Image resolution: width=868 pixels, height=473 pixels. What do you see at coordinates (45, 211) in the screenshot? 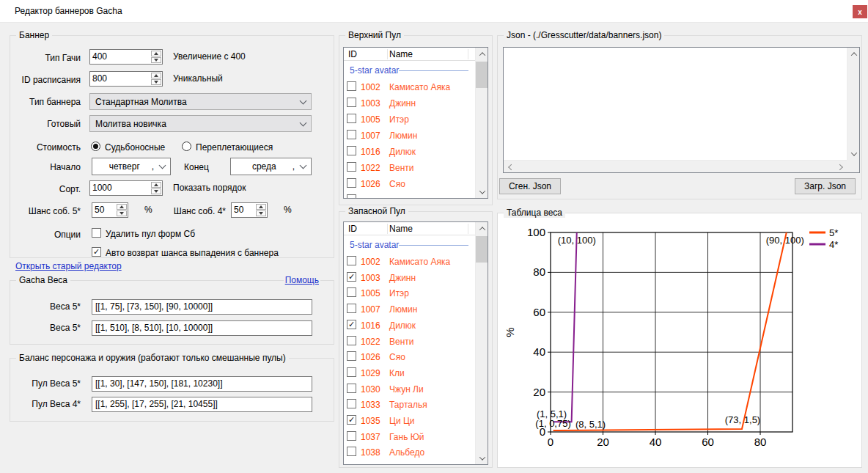
I see `chance5-label: Шанс соб. 5*` at bounding box center [45, 211].